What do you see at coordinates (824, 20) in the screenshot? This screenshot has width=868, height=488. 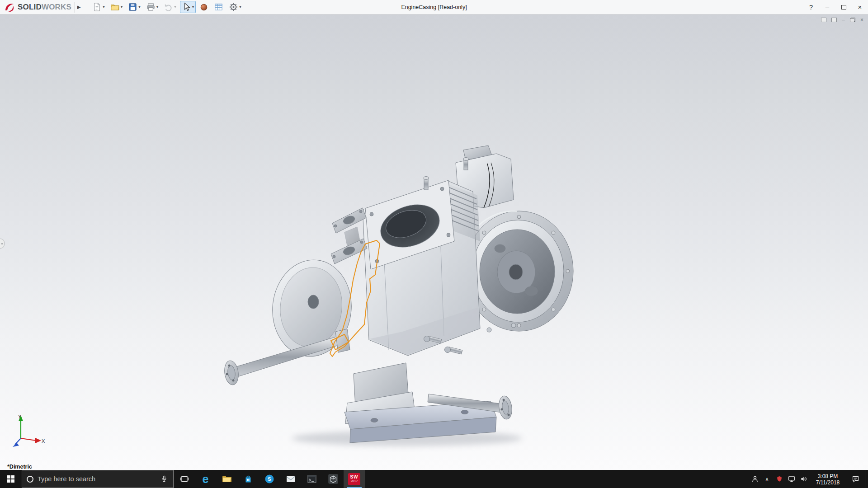 I see `document-window-icon` at bounding box center [824, 20].